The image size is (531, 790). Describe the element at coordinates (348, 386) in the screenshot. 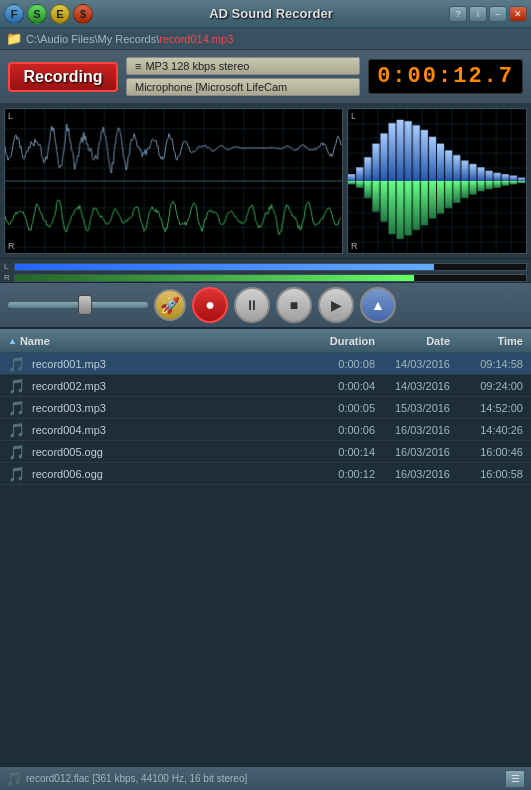

I see `file-duration: 0:00:04` at that location.